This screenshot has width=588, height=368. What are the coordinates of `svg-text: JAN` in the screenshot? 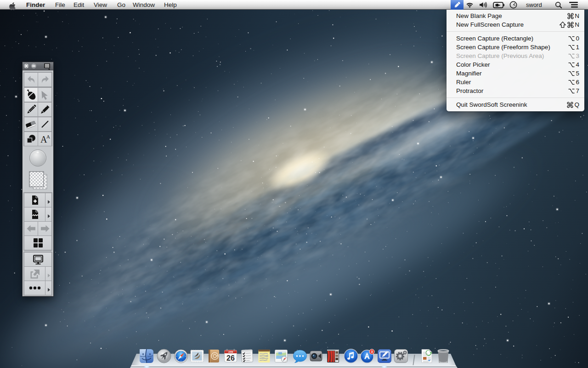 It's located at (231, 352).